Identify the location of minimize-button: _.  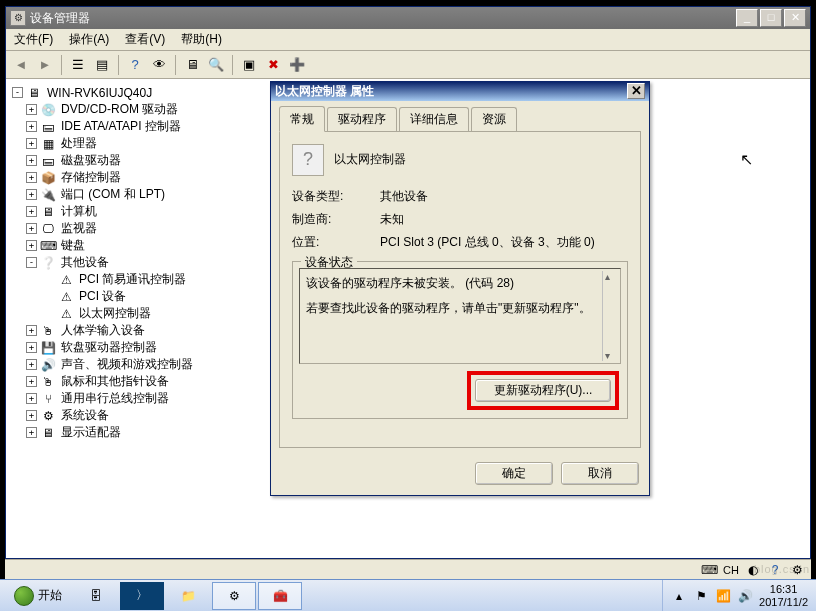
(747, 18).